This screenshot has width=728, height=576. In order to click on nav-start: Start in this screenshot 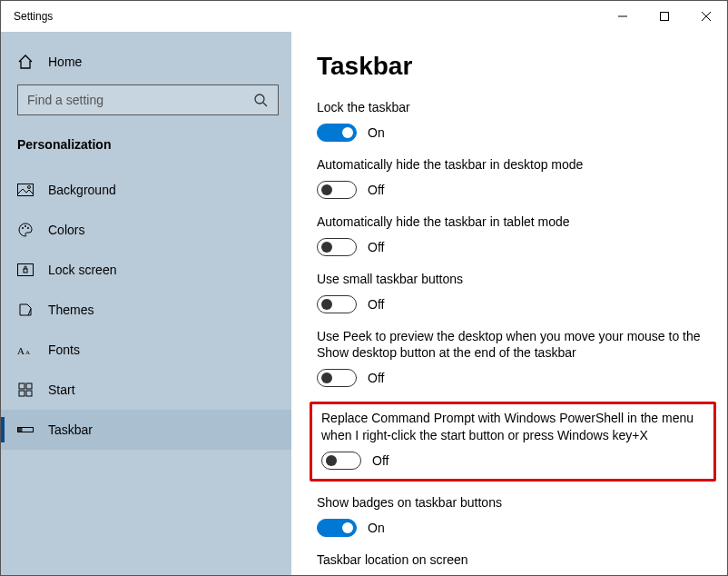, I will do `click(146, 390)`.